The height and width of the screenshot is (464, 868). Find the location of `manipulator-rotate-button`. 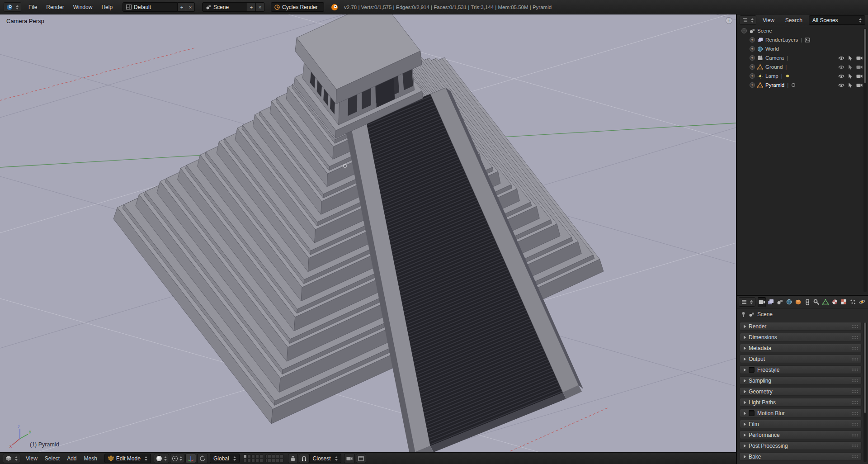

manipulator-rotate-button is located at coordinates (203, 459).